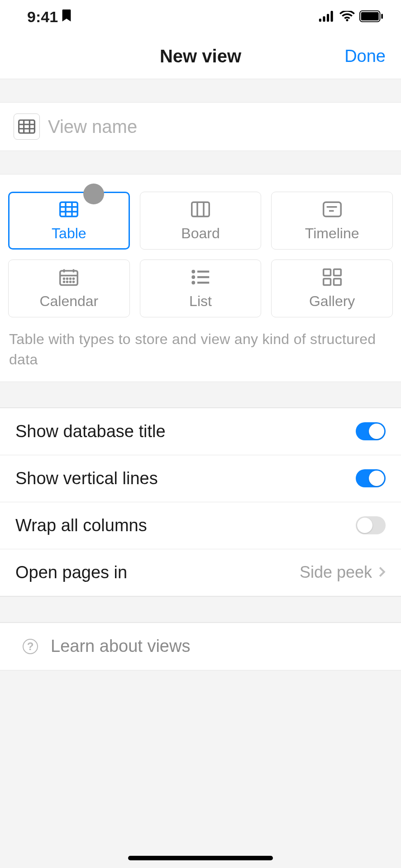  I want to click on wifi-icon, so click(347, 17).